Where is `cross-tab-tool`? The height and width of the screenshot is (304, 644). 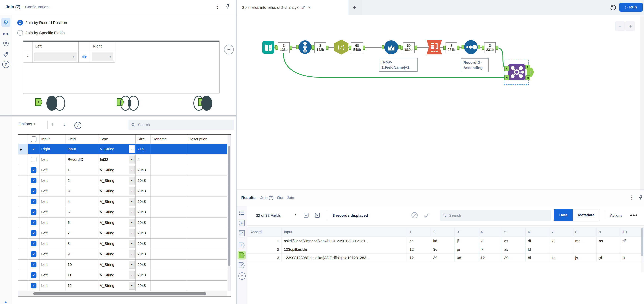
cross-tab-tool is located at coordinates (434, 47).